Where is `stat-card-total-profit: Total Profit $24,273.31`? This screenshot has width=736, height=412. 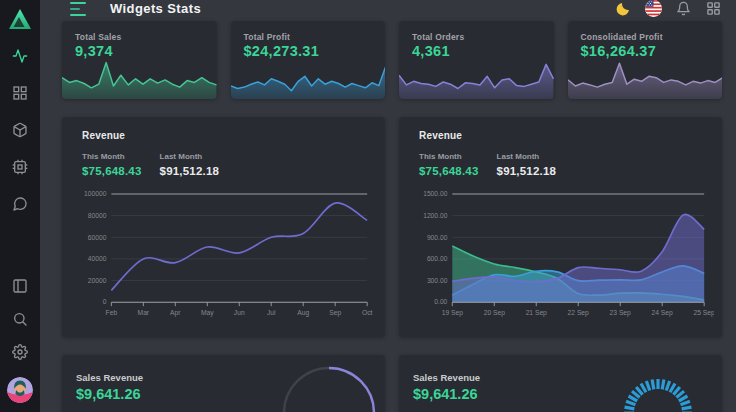 stat-card-total-profit: Total Profit $24,273.31 is located at coordinates (308, 60).